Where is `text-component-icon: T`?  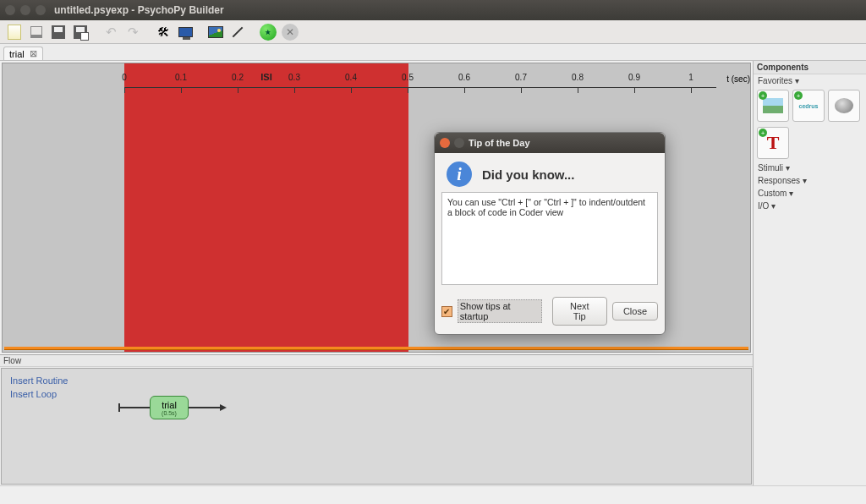
text-component-icon: T is located at coordinates (773, 143).